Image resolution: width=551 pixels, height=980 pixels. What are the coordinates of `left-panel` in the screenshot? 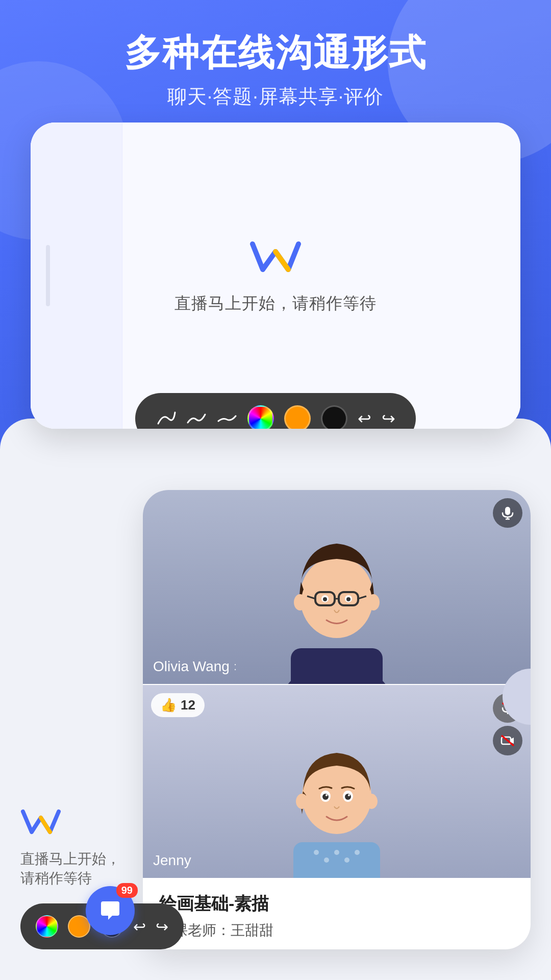 It's located at (77, 276).